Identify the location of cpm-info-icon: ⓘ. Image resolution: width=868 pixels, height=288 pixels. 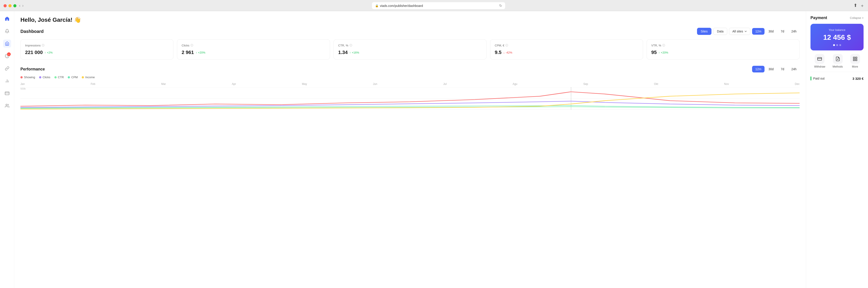
(507, 45).